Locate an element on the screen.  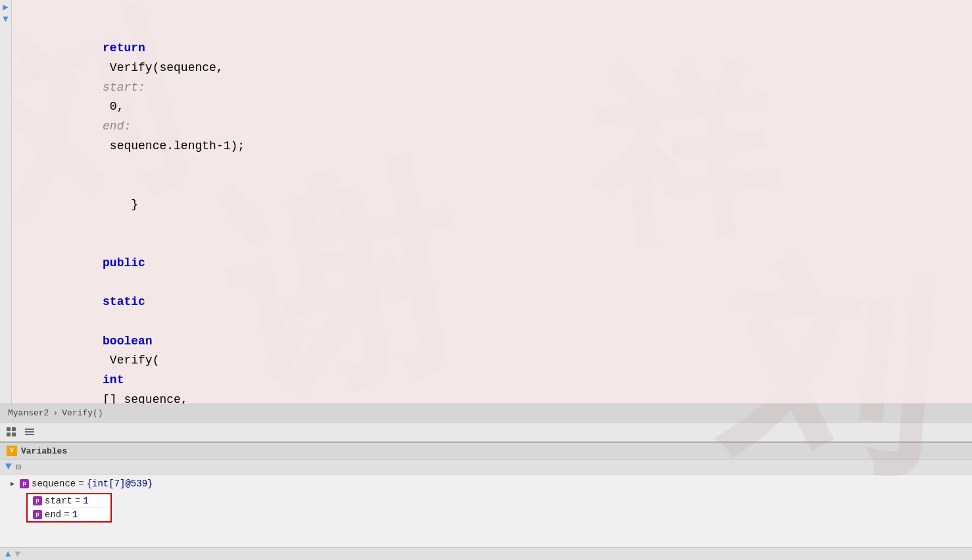
left-nav-panel: ▶ ▼ is located at coordinates (6, 202).